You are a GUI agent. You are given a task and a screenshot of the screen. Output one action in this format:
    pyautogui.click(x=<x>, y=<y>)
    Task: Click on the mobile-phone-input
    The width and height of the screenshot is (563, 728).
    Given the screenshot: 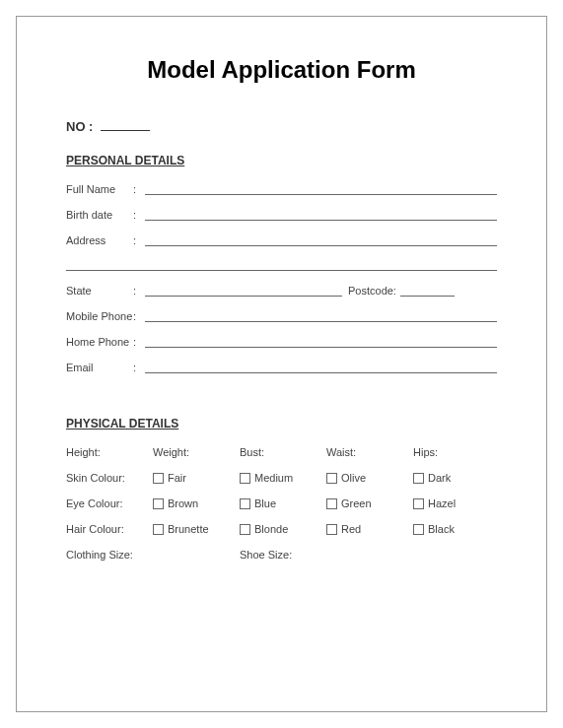 What is the action you would take?
    pyautogui.click(x=321, y=317)
    